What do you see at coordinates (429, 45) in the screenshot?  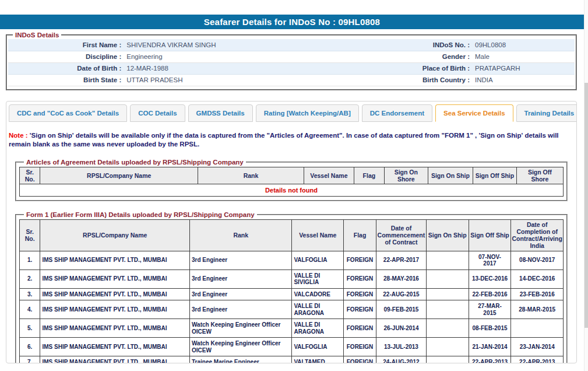 I see `field-label: INDoS No. :` at bounding box center [429, 45].